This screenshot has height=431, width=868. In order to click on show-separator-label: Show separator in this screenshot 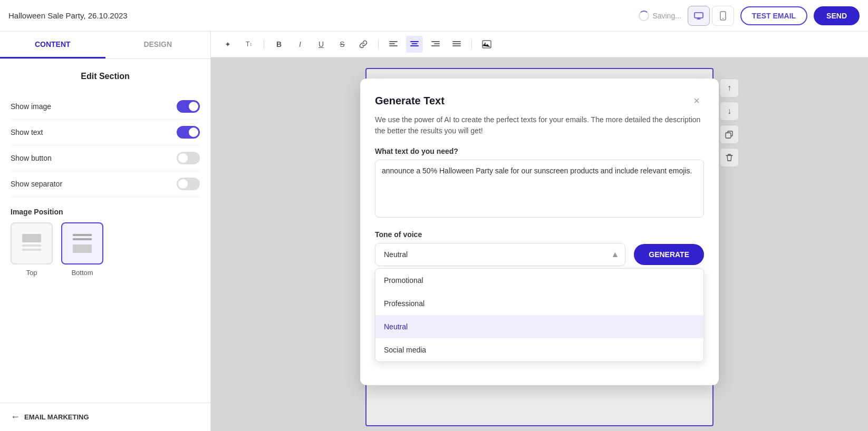, I will do `click(36, 184)`.